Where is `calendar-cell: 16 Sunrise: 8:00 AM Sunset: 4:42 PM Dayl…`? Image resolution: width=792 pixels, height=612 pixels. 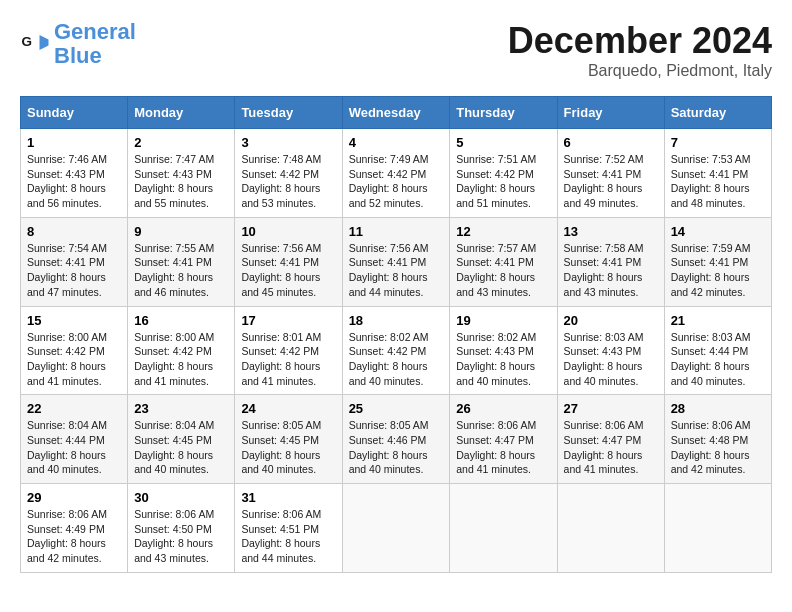
calendar-cell: 16 Sunrise: 8:00 AM Sunset: 4:42 PM Dayl… is located at coordinates (182, 350).